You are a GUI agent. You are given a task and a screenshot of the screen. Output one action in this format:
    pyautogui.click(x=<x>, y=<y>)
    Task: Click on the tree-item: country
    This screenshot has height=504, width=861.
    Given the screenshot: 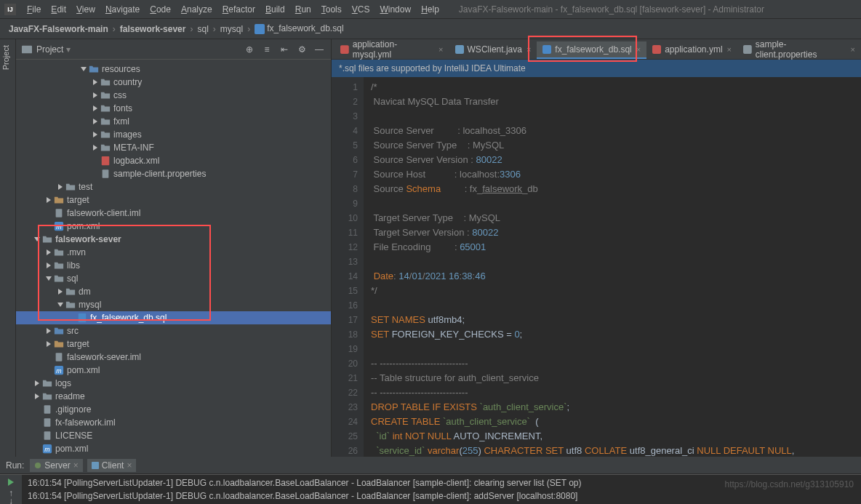 What is the action you would take?
    pyautogui.click(x=173, y=82)
    